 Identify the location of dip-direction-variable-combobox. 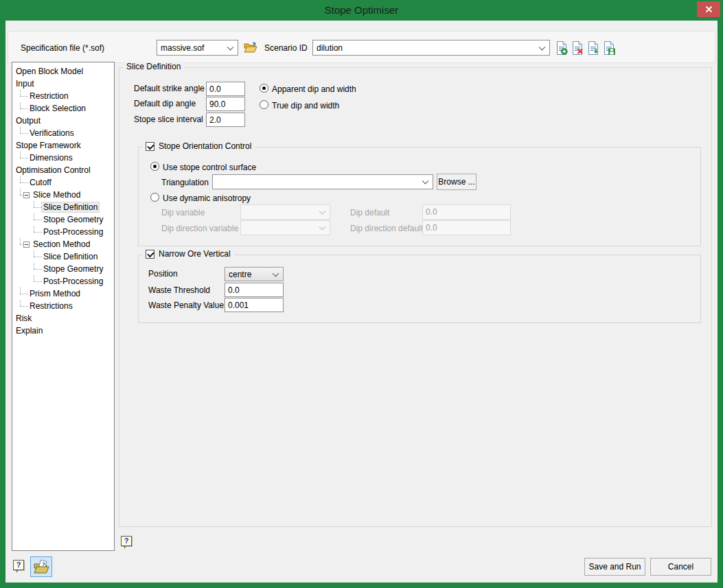
(286, 228).